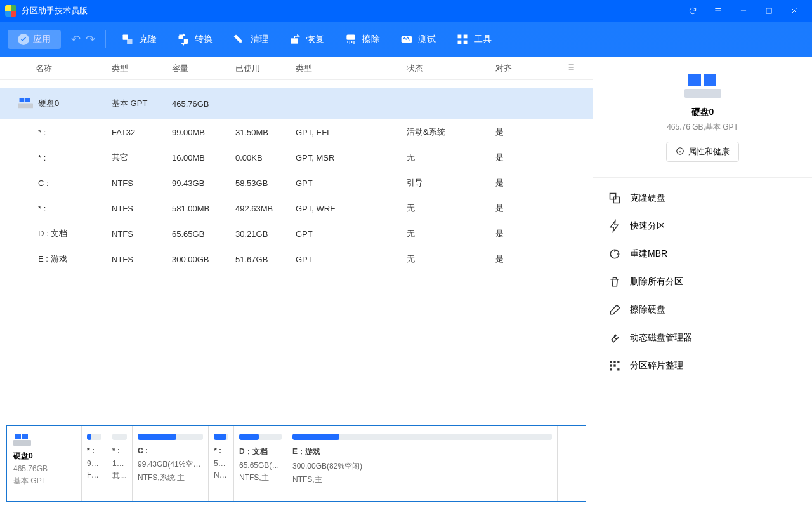  Describe the element at coordinates (120, 464) in the screenshot. I see `overview-partition: * :16...其...` at that location.